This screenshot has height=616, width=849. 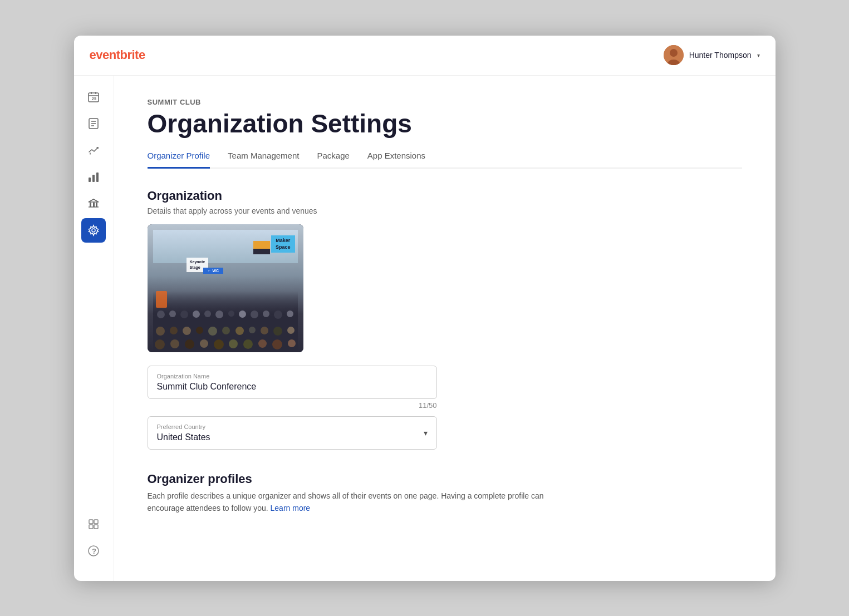 What do you see at coordinates (292, 433) in the screenshot?
I see `country-field: Preferred Country United States ▾` at bounding box center [292, 433].